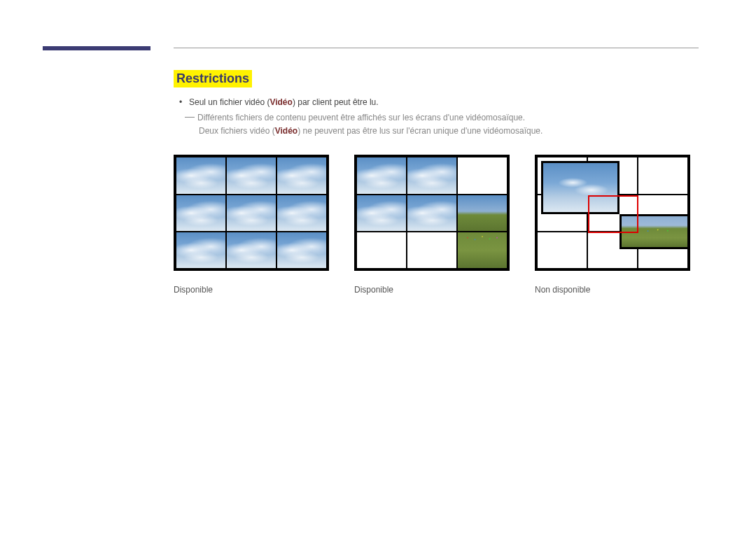  I want to click on dash-icon: ―, so click(191, 116).